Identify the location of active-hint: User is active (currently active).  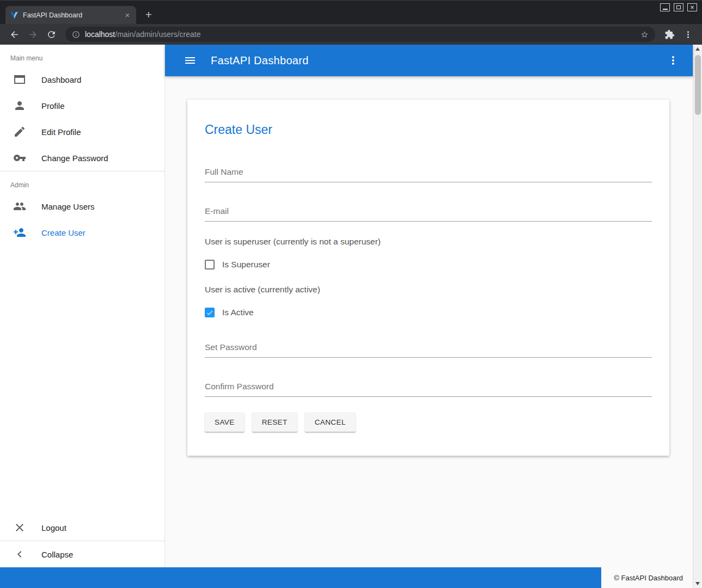
(428, 290).